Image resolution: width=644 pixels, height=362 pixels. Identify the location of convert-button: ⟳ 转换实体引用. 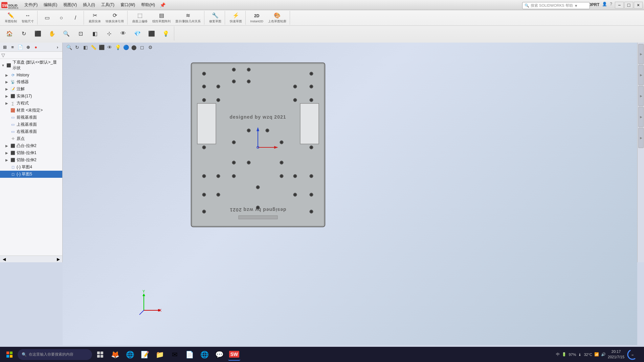
(115, 18).